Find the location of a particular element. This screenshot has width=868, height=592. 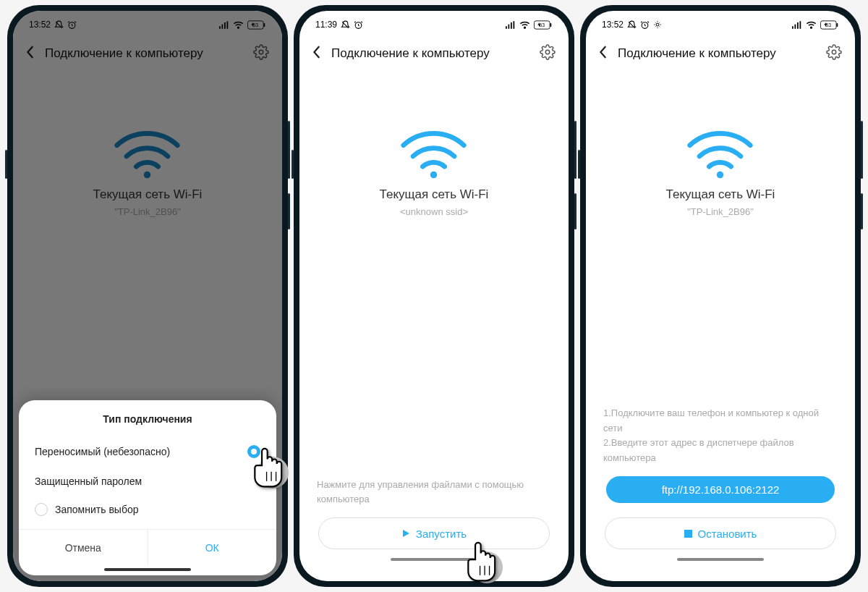

checkbox-empty-icon is located at coordinates (41, 509).